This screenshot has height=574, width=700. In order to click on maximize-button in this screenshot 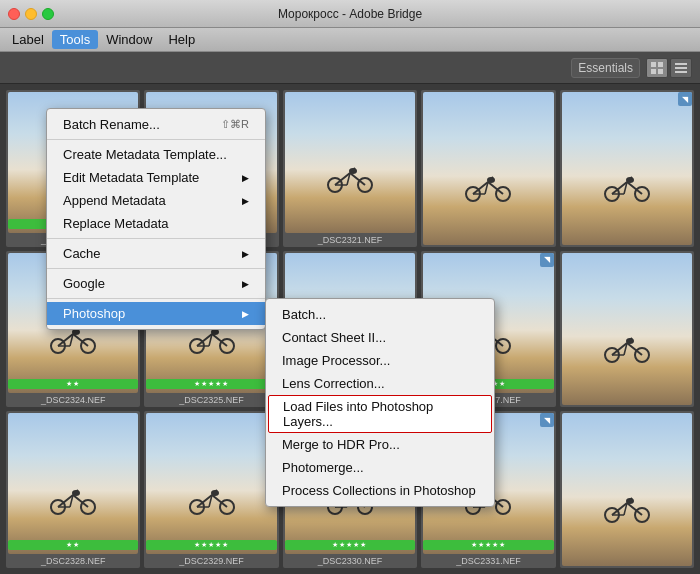, I will do `click(48, 14)`.